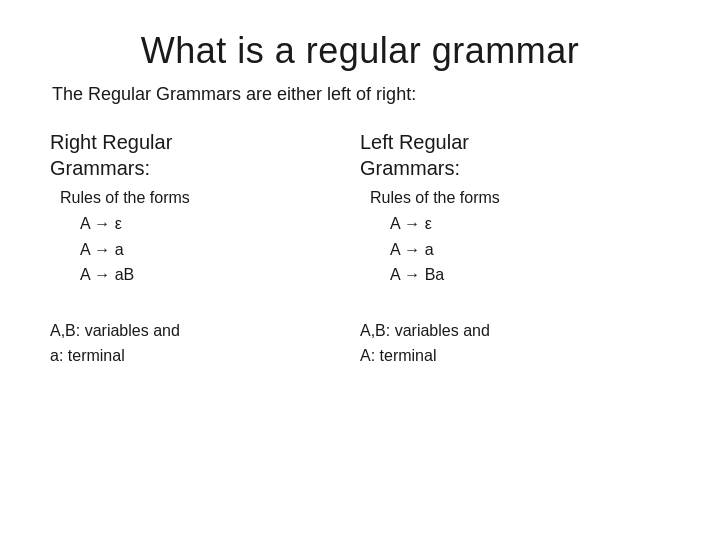  What do you see at coordinates (195, 344) in the screenshot?
I see `left-variables: A,B: variables and a: terminal` at bounding box center [195, 344].